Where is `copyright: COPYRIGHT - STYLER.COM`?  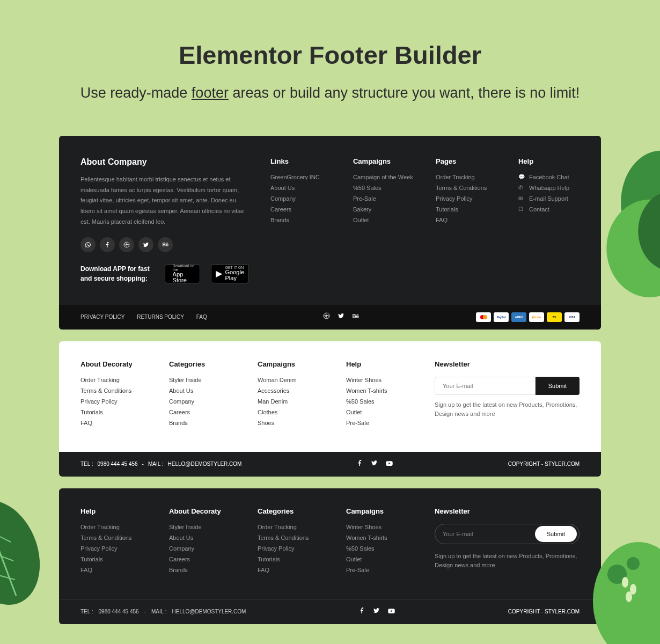 copyright: COPYRIGHT - STYLER.COM is located at coordinates (544, 464).